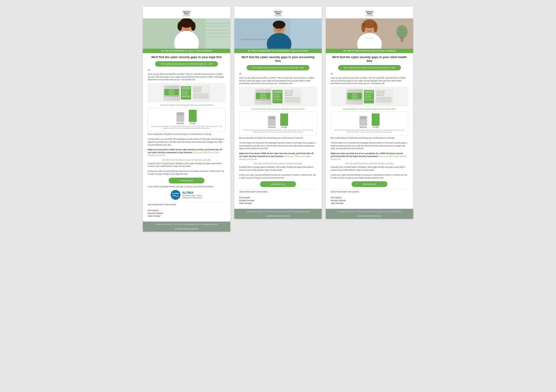  Describe the element at coordinates (278, 198) in the screenshot. I see `sign-off-accounting: Like to know more? Let's connect. Kind r…` at that location.